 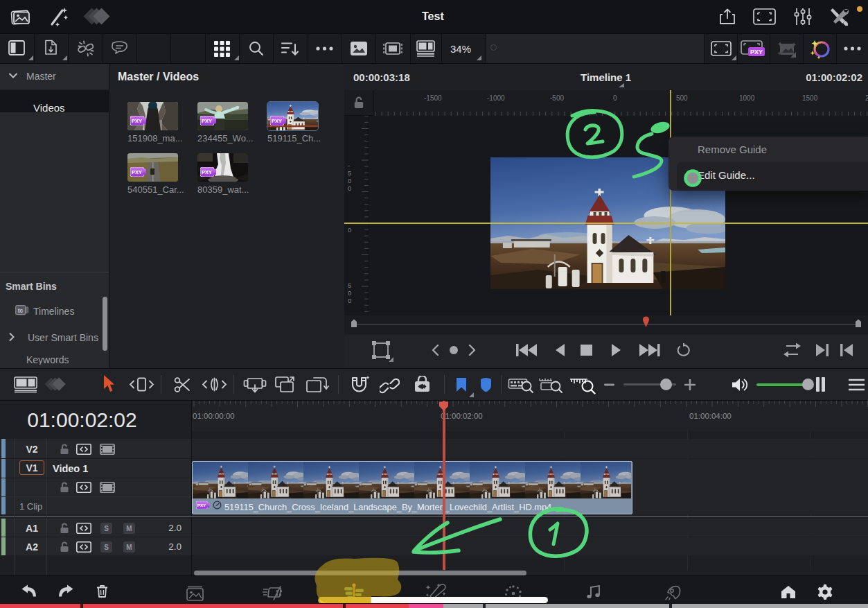 What do you see at coordinates (21, 311) in the screenshot?
I see `svg-text: tc` at bounding box center [21, 311].